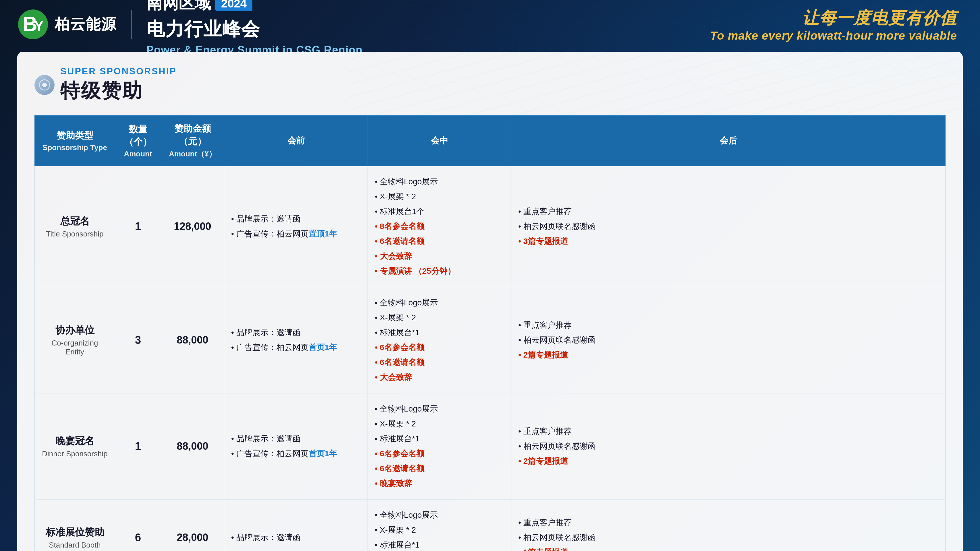 This screenshot has height=551, width=980. I want to click on main-title-cn: 电力行业峰会, so click(255, 29).